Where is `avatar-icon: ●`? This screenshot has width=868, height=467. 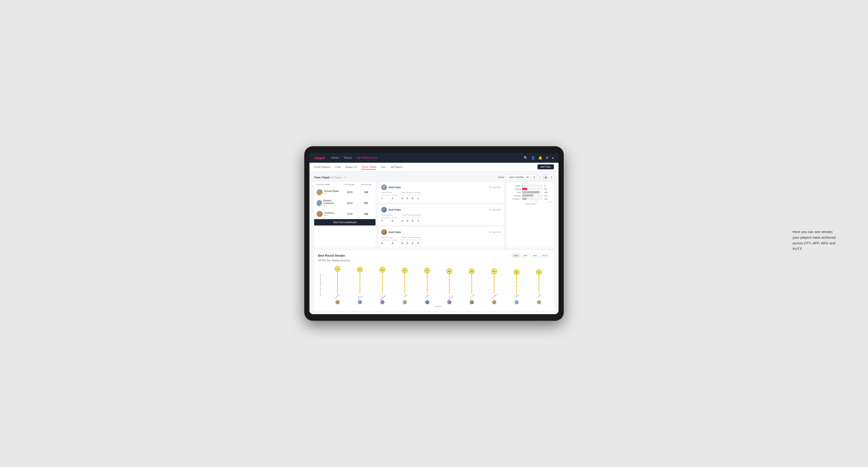 avatar-icon: ● is located at coordinates (553, 158).